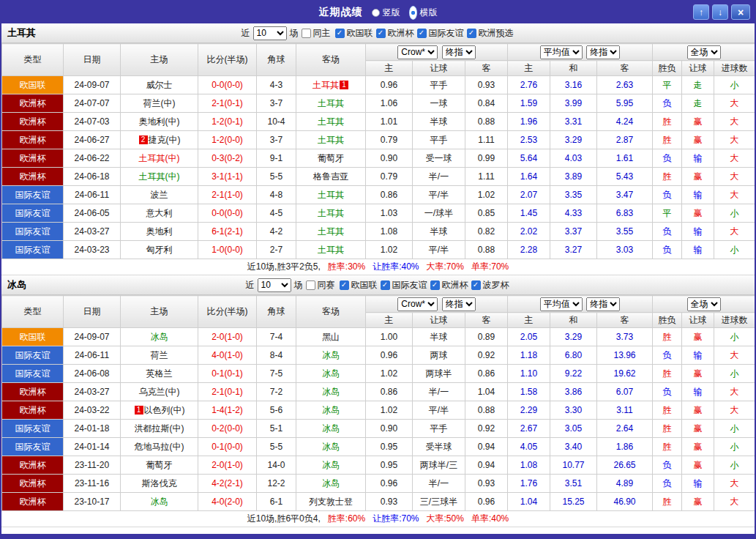 Image resolution: width=756 pixels, height=539 pixels. Describe the element at coordinates (392, 13) in the screenshot. I see `layout-option-label: 竖版` at that location.